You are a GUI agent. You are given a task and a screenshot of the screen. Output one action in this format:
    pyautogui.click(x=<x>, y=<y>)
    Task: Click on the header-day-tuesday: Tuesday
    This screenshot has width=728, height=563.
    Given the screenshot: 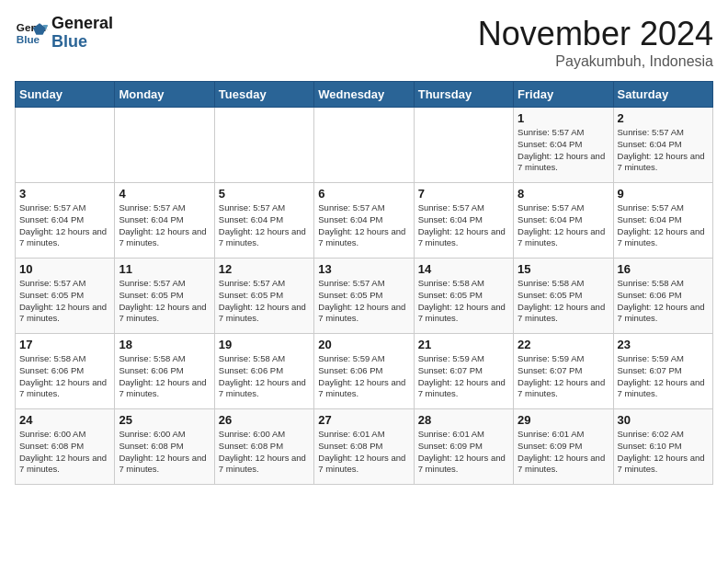 What is the action you would take?
    pyautogui.click(x=264, y=95)
    